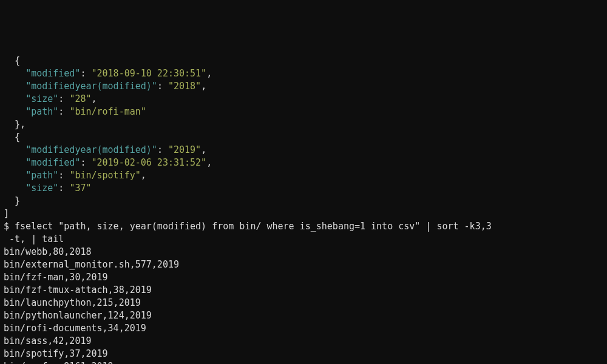 The width and height of the screenshot is (607, 364). What do you see at coordinates (75, 175) in the screenshot?
I see `json-line: "path": "bin/spotify",` at bounding box center [75, 175].